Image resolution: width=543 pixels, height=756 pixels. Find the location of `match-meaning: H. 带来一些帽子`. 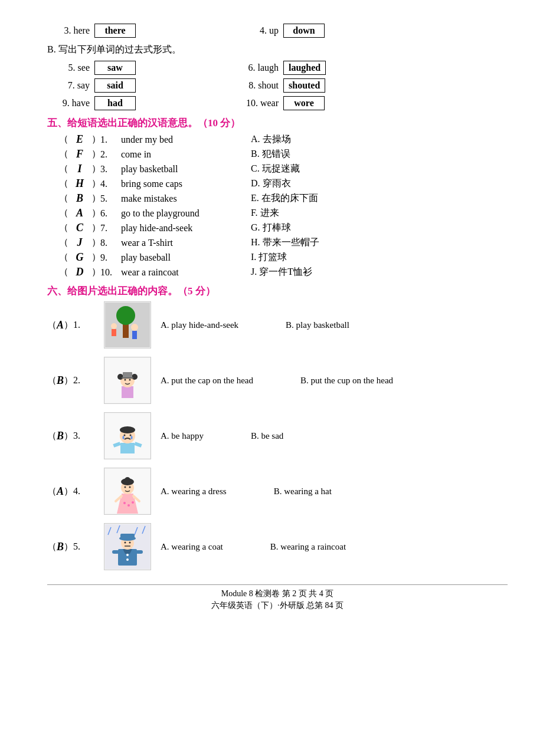

match-meaning: H. 带来一些帽子 is located at coordinates (310, 243).